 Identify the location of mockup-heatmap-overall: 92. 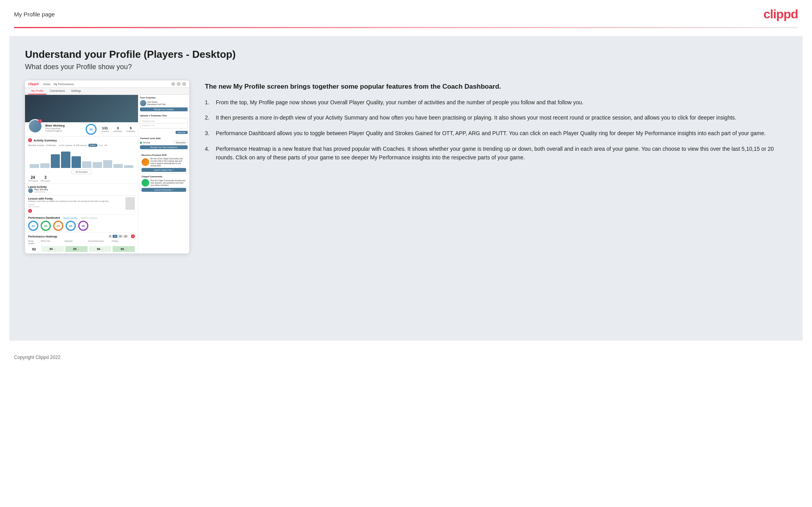
(34, 249).